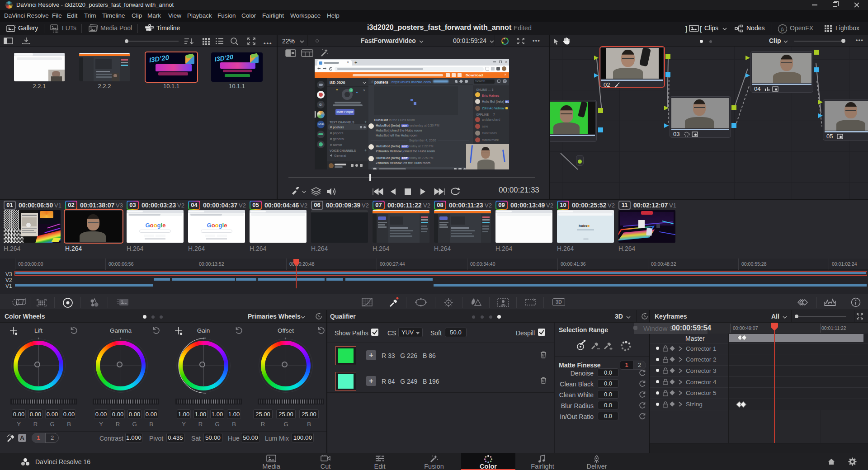 The image size is (868, 470). Describe the element at coordinates (783, 29) in the screenshot. I see `svg-text: fx` at that location.